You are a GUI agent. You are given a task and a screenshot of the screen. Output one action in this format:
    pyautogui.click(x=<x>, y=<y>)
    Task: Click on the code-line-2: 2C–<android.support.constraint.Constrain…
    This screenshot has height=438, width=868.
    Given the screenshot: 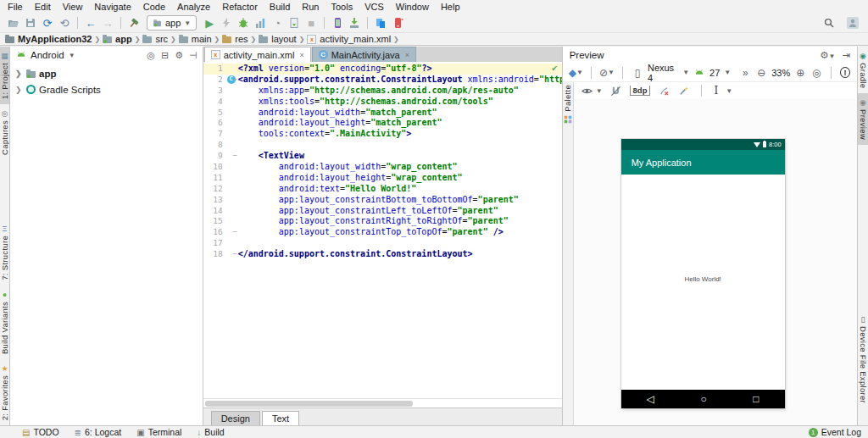 What is the action you would take?
    pyautogui.click(x=383, y=80)
    